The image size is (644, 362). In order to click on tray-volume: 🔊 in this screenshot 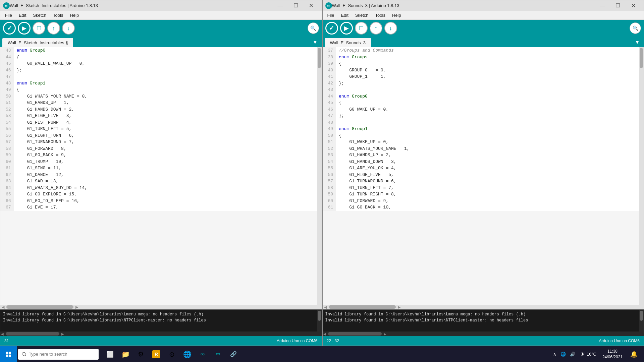, I will do `click(573, 354)`.